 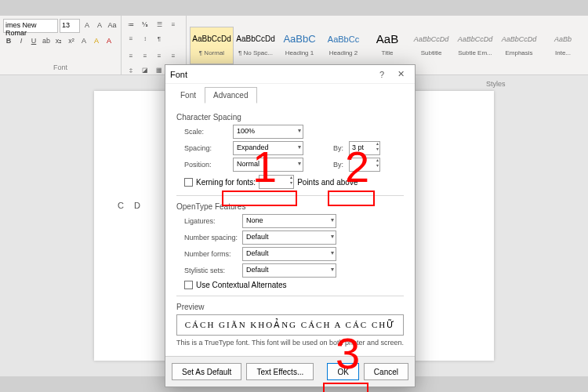 What do you see at coordinates (159, 70) in the screenshot?
I see `borders-icon: ▦` at bounding box center [159, 70].